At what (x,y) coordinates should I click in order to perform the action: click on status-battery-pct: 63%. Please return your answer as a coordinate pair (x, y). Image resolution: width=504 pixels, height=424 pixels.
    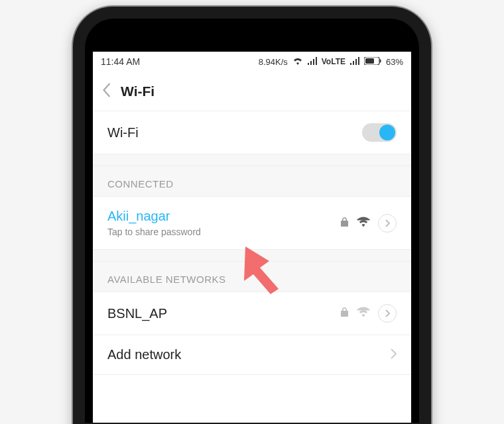
    Looking at the image, I should click on (395, 62).